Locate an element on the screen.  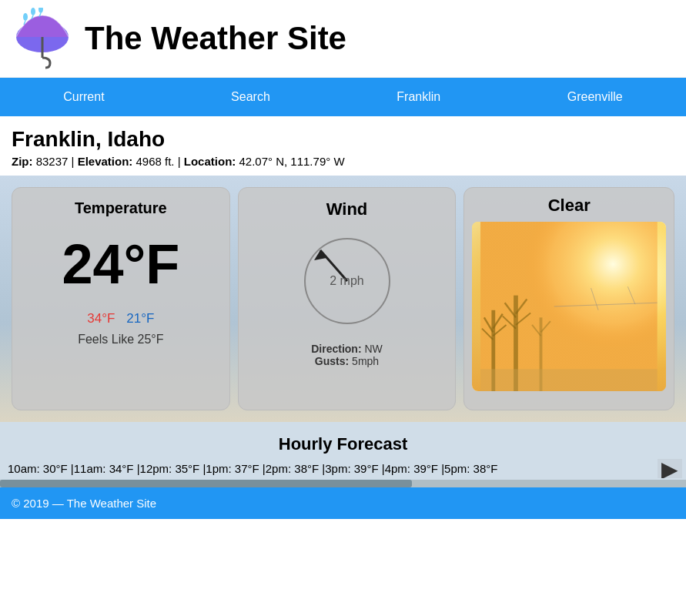
footer: © 2019 — The Weather Site is located at coordinates (343, 504).